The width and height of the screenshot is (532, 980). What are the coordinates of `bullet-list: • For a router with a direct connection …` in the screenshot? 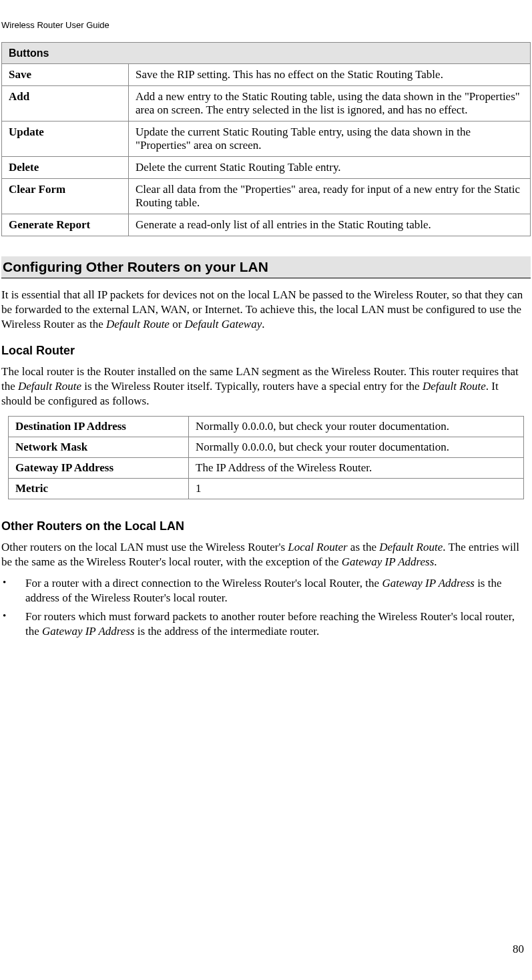 It's located at (266, 607).